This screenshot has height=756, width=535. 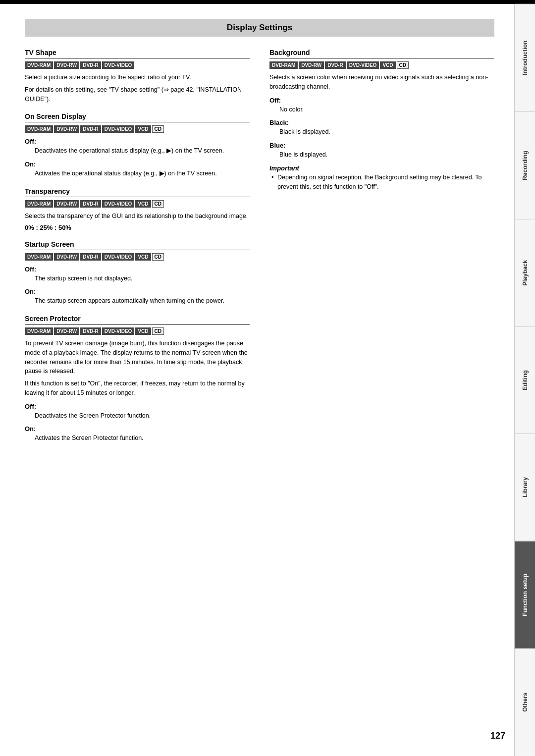 I want to click on badge-dvd-r-bg: DVD-R, so click(x=335, y=65).